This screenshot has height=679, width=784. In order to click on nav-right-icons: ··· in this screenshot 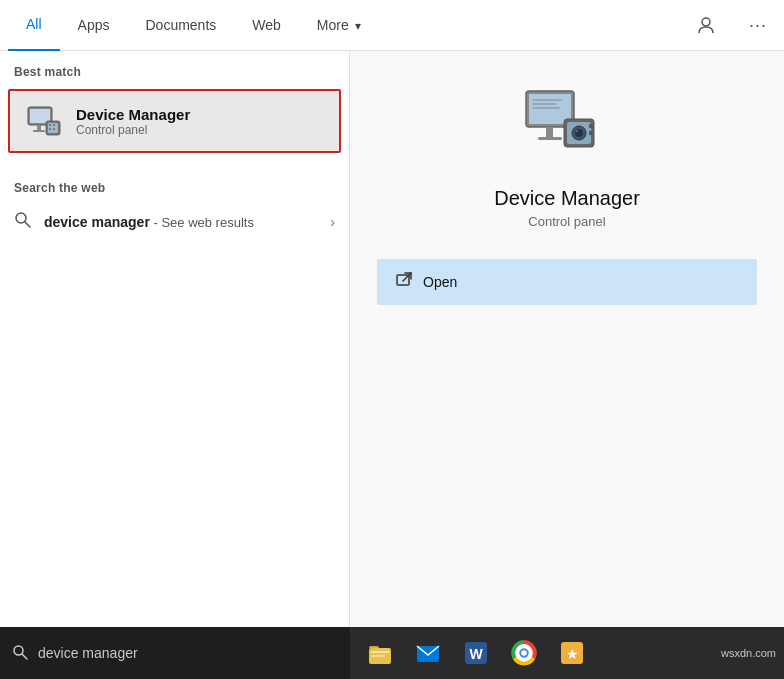, I will do `click(732, 25)`.